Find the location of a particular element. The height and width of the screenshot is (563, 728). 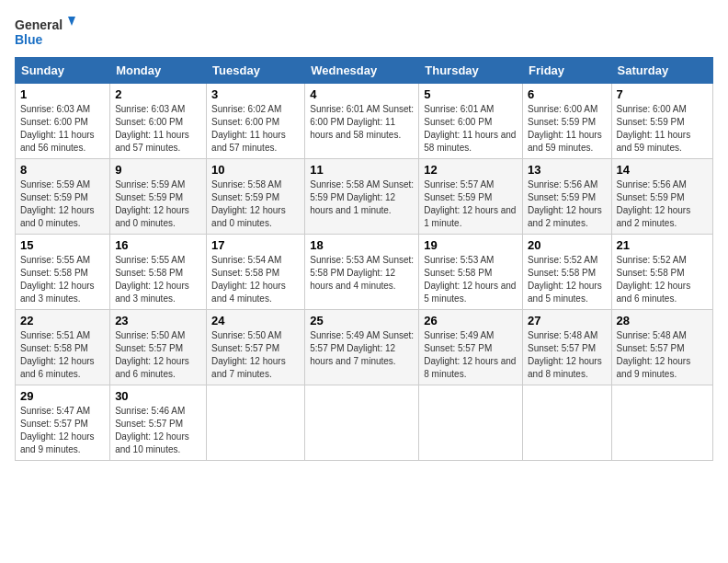

day-cell: 21Sunrise: 5:52 AM Sunset: 5:58 PM Dayli… is located at coordinates (662, 272).